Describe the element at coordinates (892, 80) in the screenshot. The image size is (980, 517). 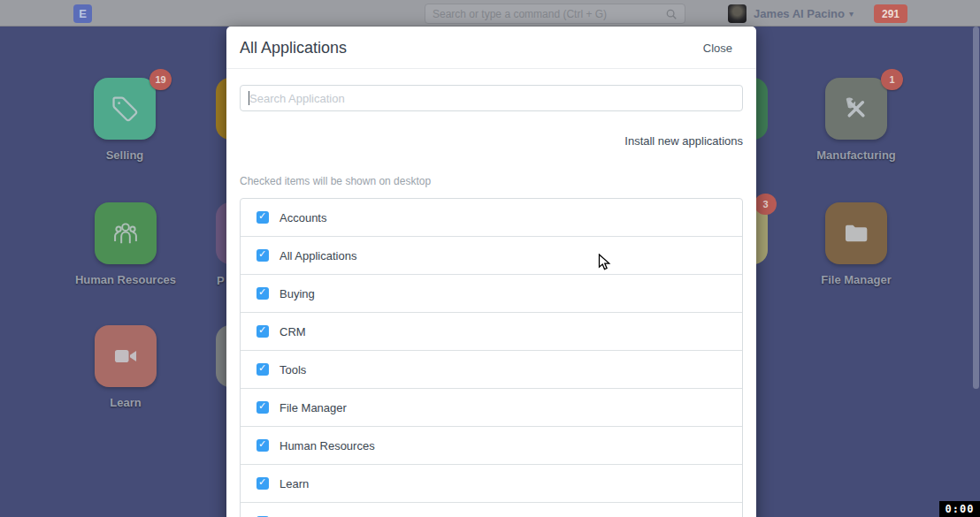
I see `notification-badge: 1` at that location.